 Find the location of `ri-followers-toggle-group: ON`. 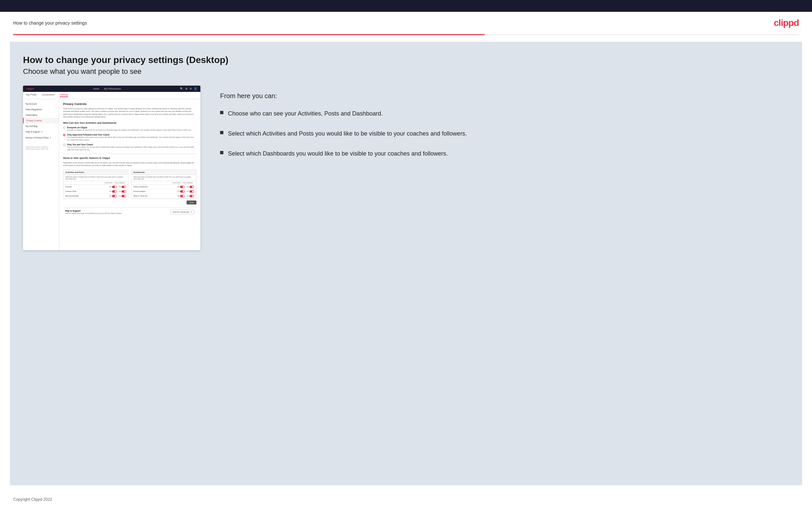

ri-followers-toggle-group: ON is located at coordinates (191, 191).